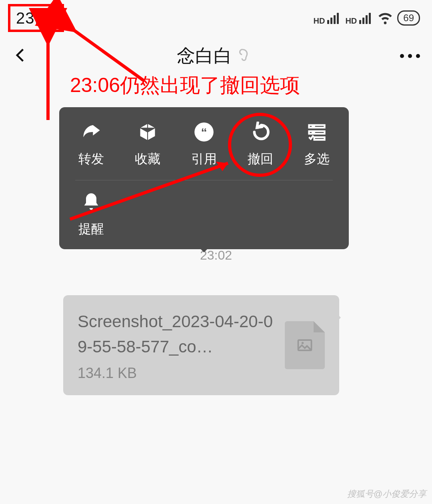  What do you see at coordinates (216, 18) in the screenshot?
I see `status-bar: 23:06 HD HD 69` at bounding box center [216, 18].